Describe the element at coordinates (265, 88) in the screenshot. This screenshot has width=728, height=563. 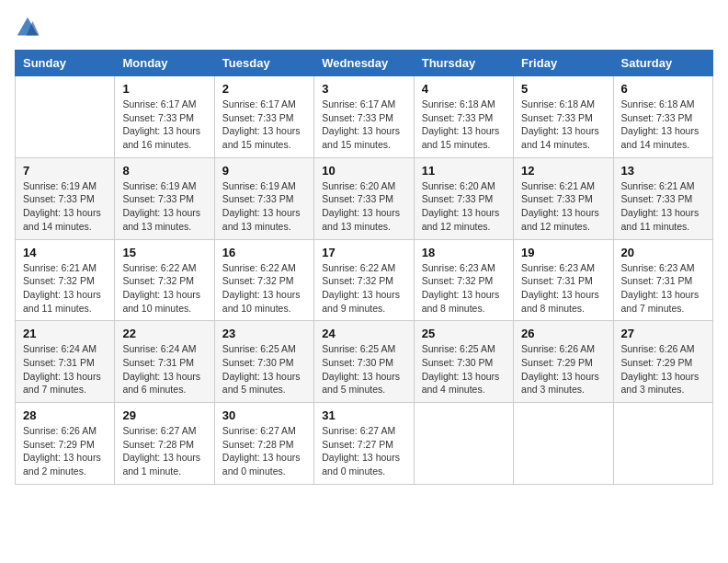
I see `day-number: 2` at that location.